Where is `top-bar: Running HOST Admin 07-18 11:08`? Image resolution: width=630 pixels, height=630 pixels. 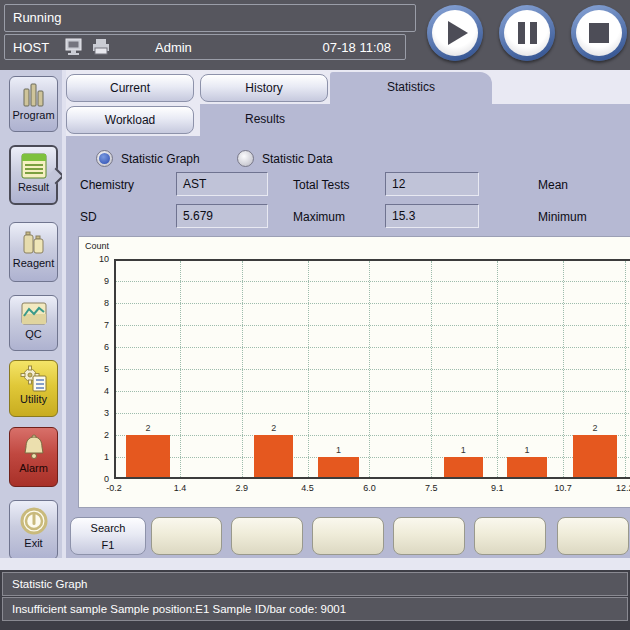 top-bar: Running HOST Admin 07-18 11:08 is located at coordinates (315, 36).